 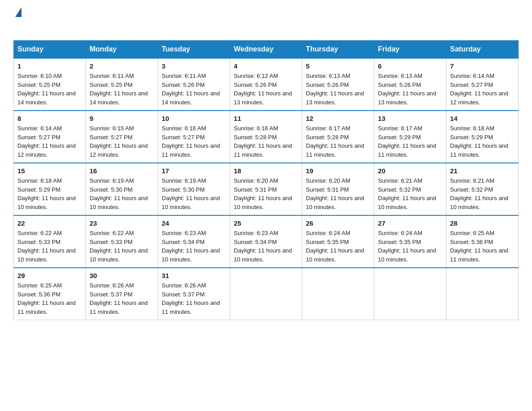 What do you see at coordinates (194, 137) in the screenshot?
I see `calendar-cell: 10Sunrise: 6:16 AMSunset: 5:27 PMDayligh…` at bounding box center [194, 137].